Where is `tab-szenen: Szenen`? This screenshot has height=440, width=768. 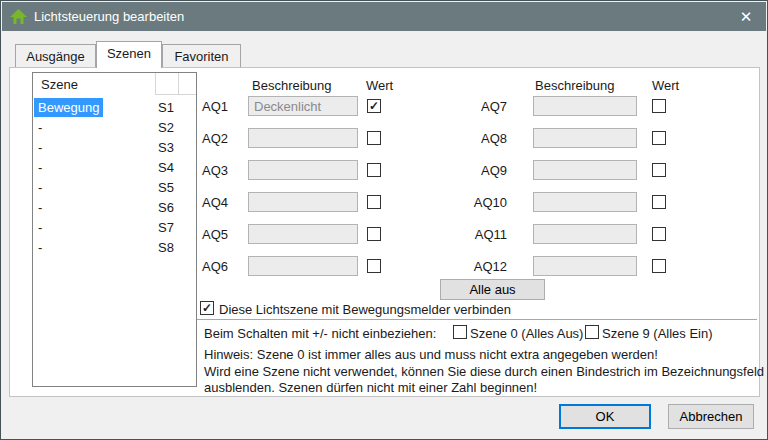 tab-szenen: Szenen is located at coordinates (129, 54).